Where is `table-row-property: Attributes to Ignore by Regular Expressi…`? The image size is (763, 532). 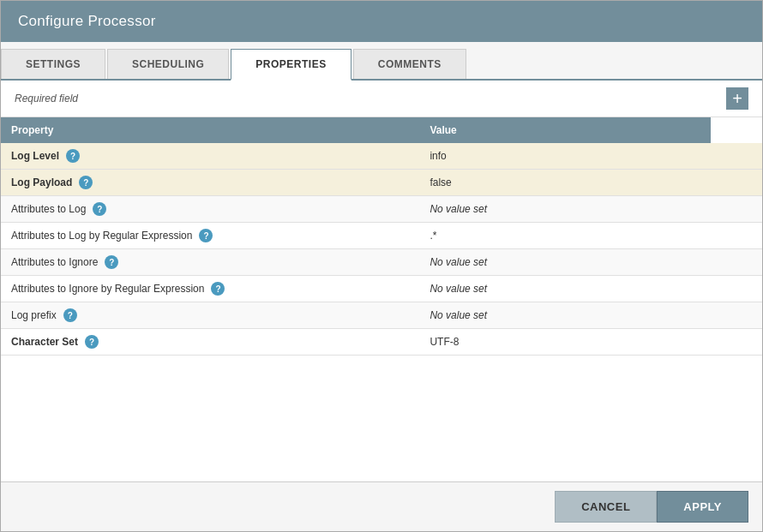 table-row-property: Attributes to Ignore by Regular Expressi… is located at coordinates (210, 290).